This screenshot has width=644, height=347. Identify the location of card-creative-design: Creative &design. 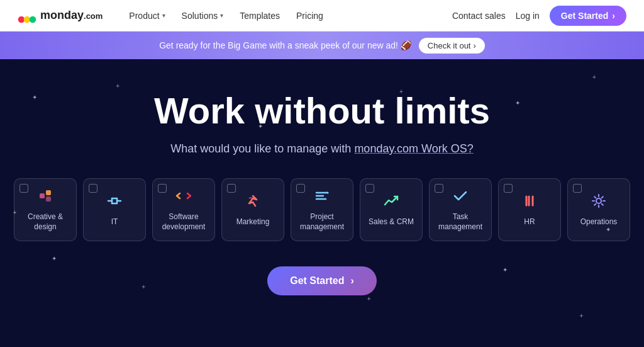
(45, 210).